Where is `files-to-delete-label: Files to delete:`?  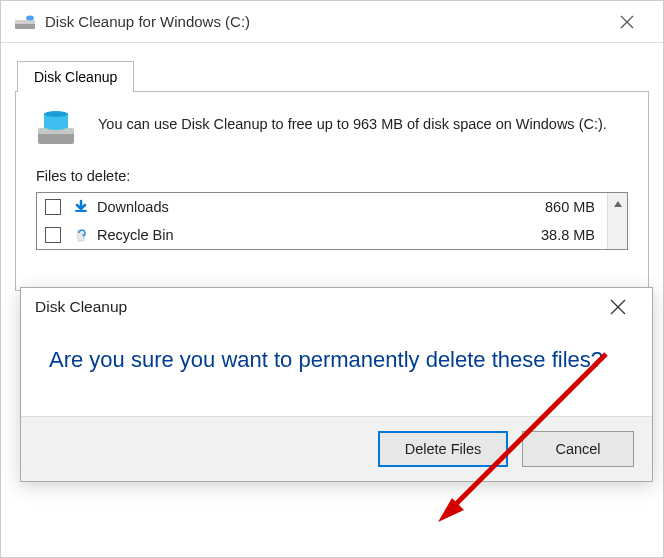 files-to-delete-label: Files to delete: is located at coordinates (332, 176).